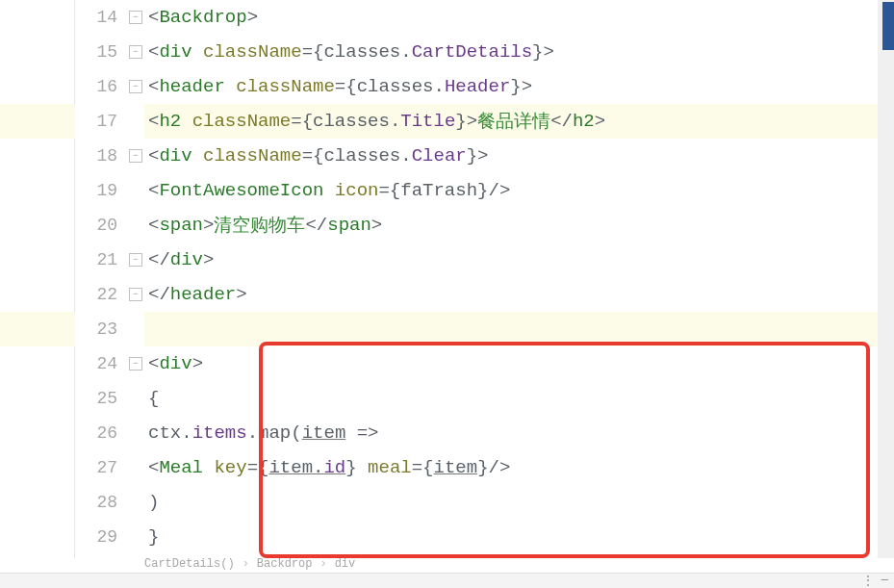 Image resolution: width=894 pixels, height=588 pixels. What do you see at coordinates (520, 329) in the screenshot?
I see `code-line` at bounding box center [520, 329].